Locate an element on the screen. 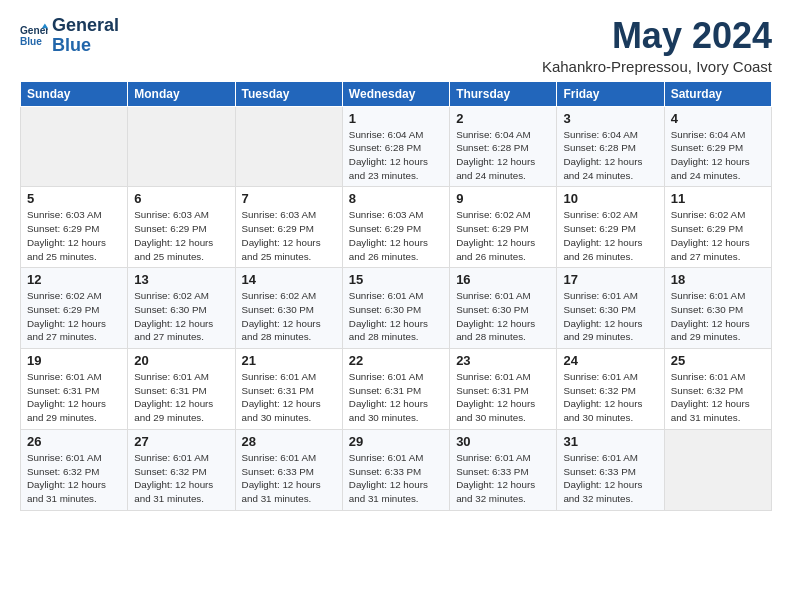  day-number: 9 is located at coordinates (503, 198).